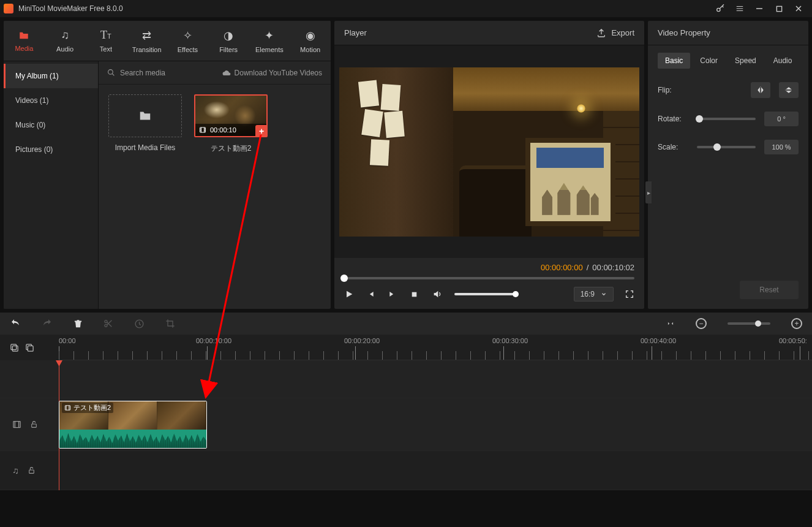 The width and height of the screenshot is (812, 527). I want to click on add-to-timeline-button: +, so click(261, 131).